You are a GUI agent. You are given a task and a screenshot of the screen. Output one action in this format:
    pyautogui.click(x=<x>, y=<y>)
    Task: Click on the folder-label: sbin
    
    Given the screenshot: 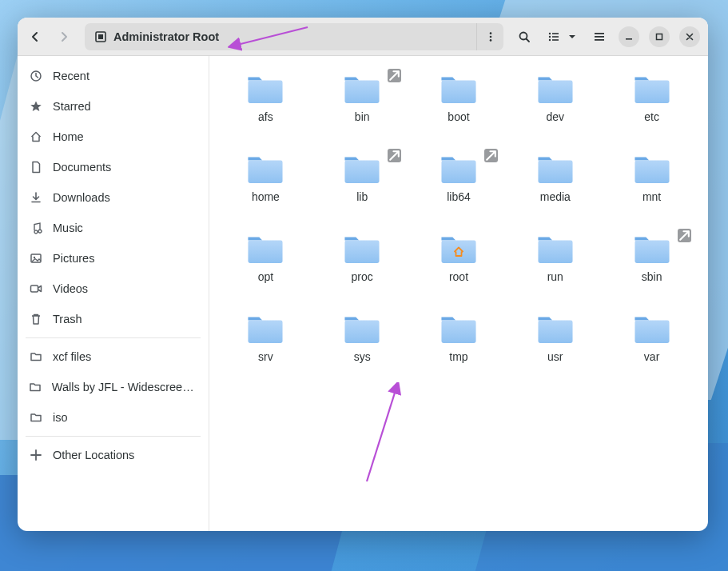 What is the action you would take?
    pyautogui.click(x=652, y=277)
    